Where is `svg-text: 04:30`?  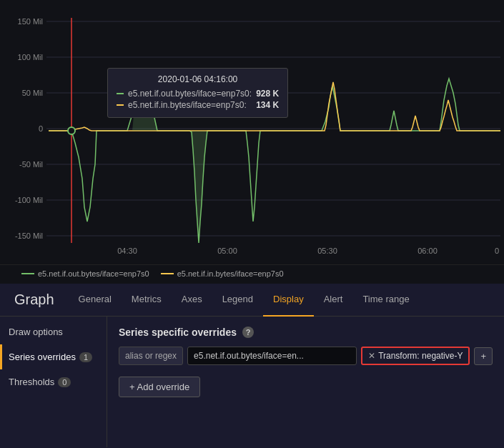
svg-text: 04:30 is located at coordinates (127, 251).